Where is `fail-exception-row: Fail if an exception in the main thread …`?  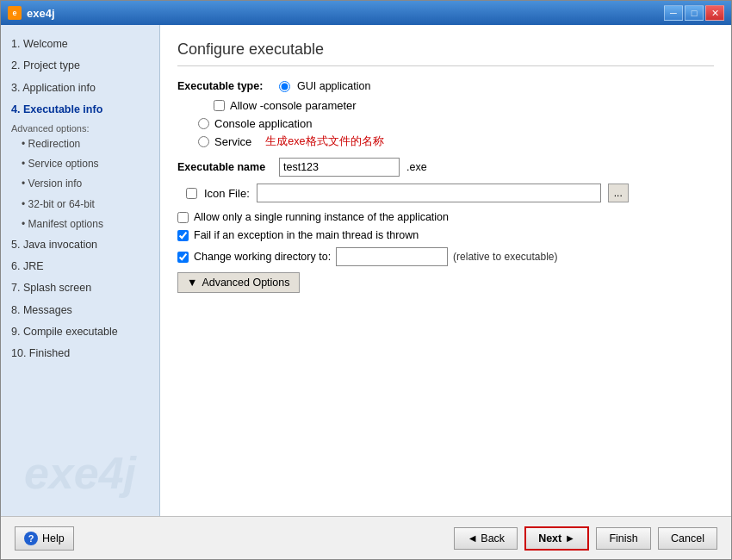
fail-exception-row: Fail if an exception in the main thread … is located at coordinates (446, 235).